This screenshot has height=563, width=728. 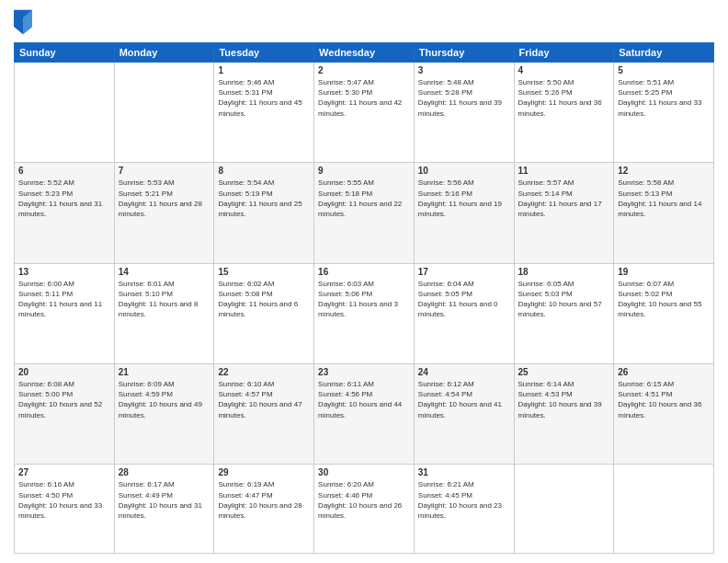 What do you see at coordinates (364, 53) in the screenshot?
I see `calendar-header: SundayMondayTuesdayWednesdayThursdayFrid…` at bounding box center [364, 53].